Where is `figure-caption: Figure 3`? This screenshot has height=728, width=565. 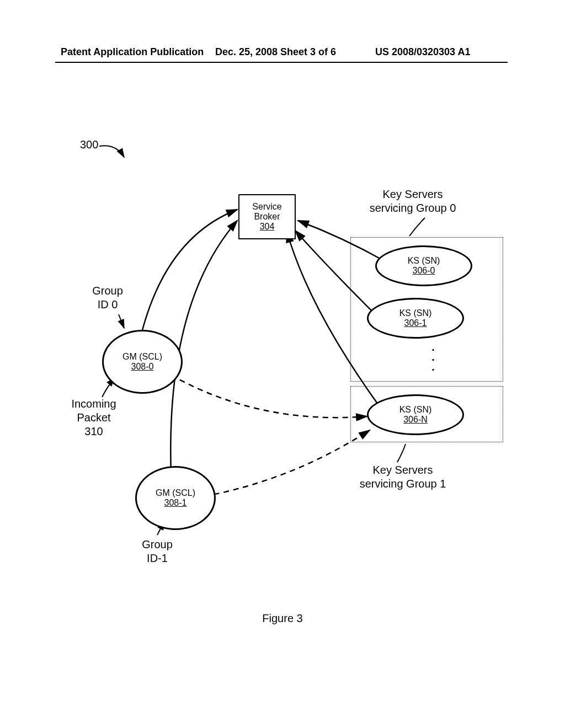 figure-caption: Figure 3 is located at coordinates (282, 619).